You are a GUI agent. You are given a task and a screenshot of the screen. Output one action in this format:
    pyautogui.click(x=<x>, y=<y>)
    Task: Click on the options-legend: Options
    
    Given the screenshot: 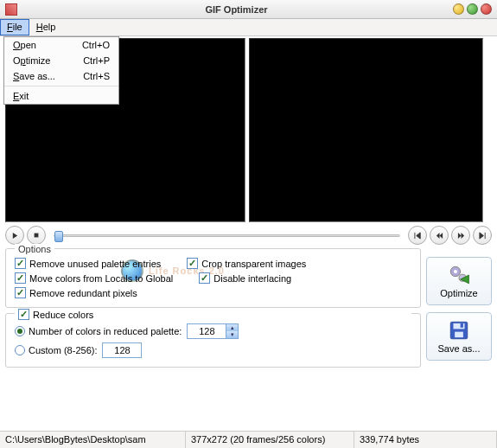 What is the action you would take?
    pyautogui.click(x=35, y=249)
    